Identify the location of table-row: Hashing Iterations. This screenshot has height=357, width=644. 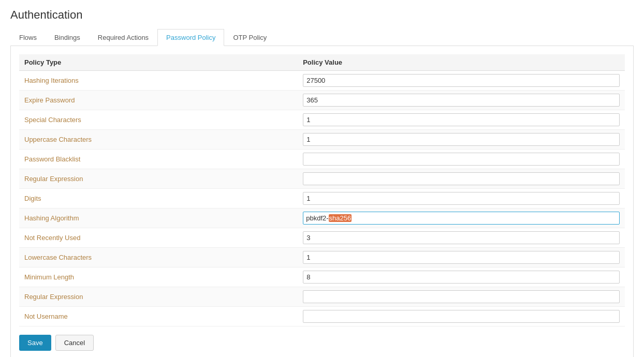
(322, 81).